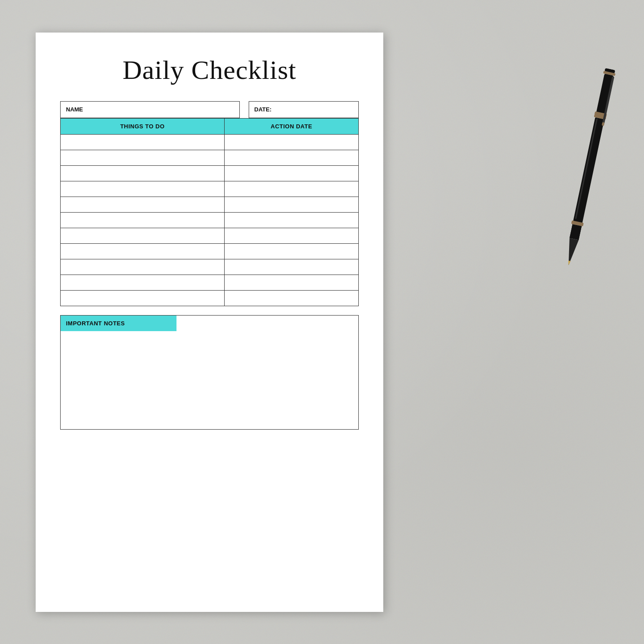  I want to click on checklist-table: THINGS TO DO ACTION DATE, so click(209, 212).